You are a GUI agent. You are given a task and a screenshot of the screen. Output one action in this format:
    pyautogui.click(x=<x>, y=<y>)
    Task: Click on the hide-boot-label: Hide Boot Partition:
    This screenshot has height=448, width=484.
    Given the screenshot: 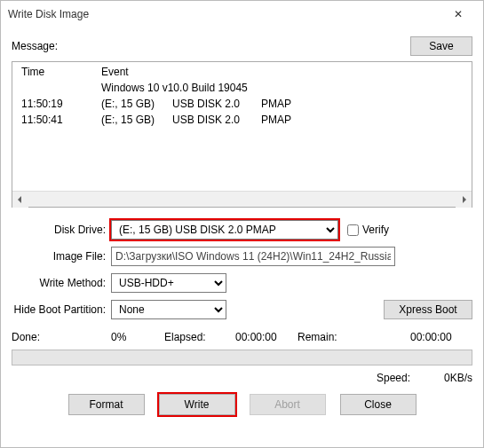 What is the action you would take?
    pyautogui.click(x=61, y=310)
    